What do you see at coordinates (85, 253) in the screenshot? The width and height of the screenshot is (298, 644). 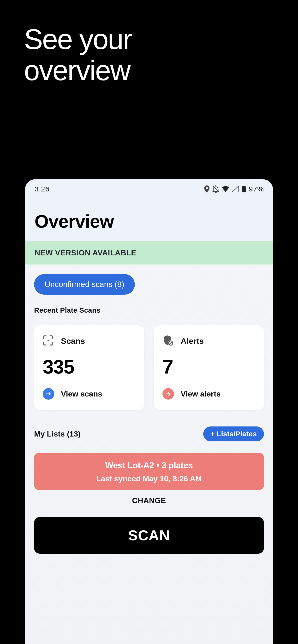 I see `update-banner-text: NEW VERSION AVAILABLE` at bounding box center [85, 253].